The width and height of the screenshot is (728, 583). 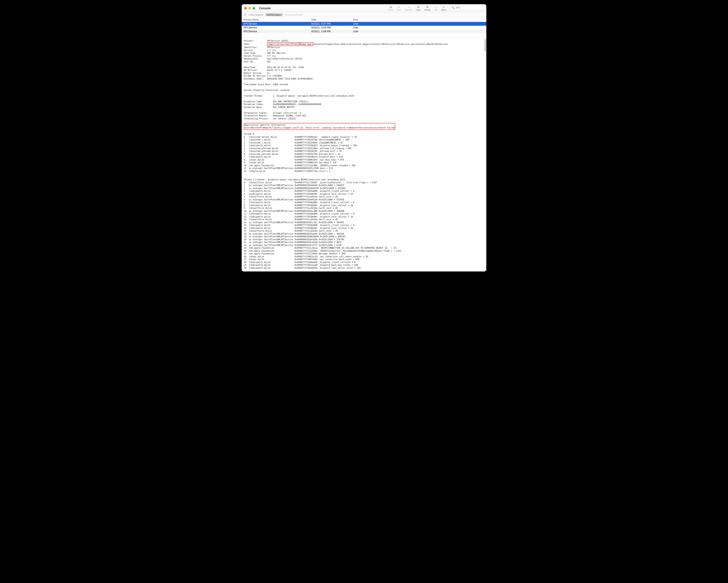 What do you see at coordinates (427, 7) in the screenshot?
I see `reload-icon: ↻` at bounding box center [427, 7].